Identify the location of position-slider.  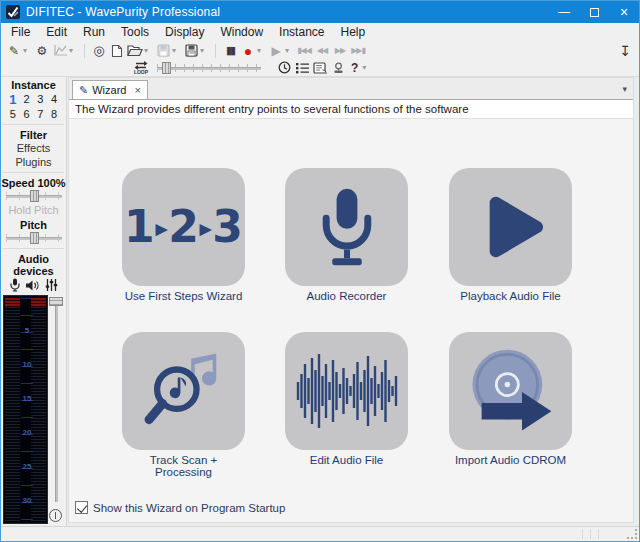
(209, 68).